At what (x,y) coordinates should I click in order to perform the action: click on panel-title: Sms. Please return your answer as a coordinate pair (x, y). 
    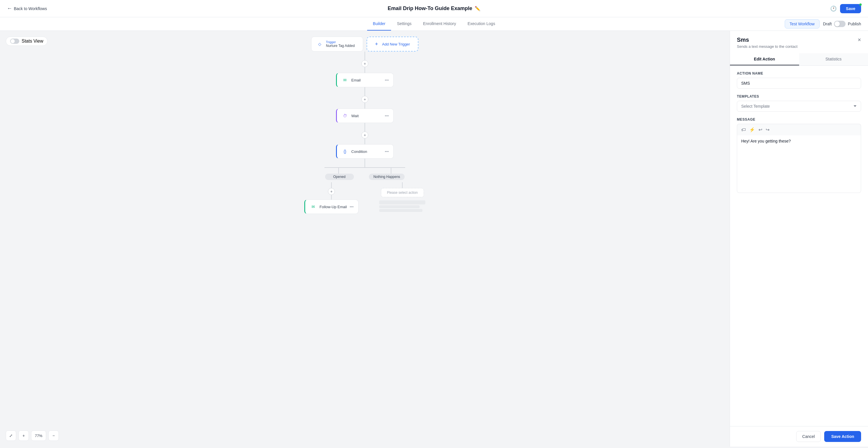
    Looking at the image, I should click on (767, 40).